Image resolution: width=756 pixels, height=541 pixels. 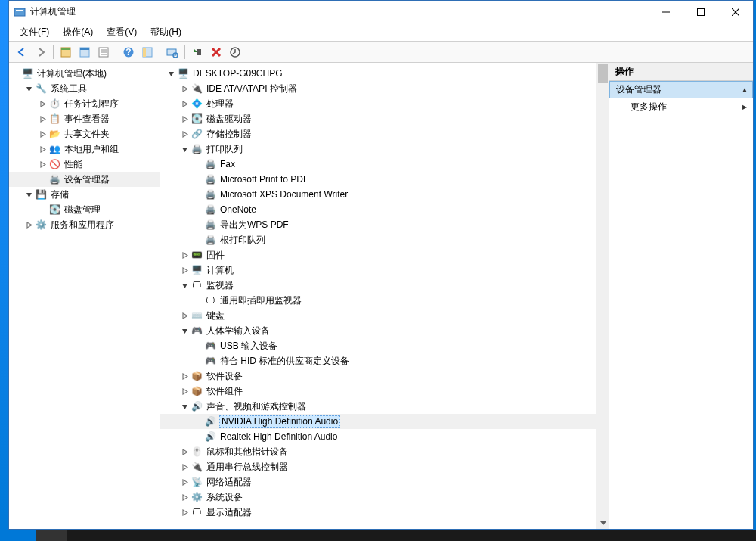 What do you see at coordinates (378, 179) in the screenshot?
I see `tree-node: 🖨️Microsoft Print to PDF` at bounding box center [378, 179].